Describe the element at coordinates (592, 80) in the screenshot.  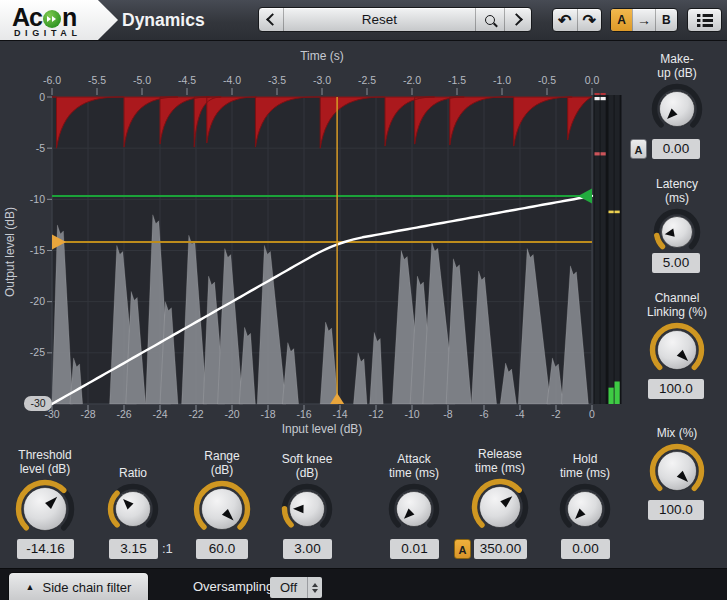
I see `svg-text: 0.0` at that location.